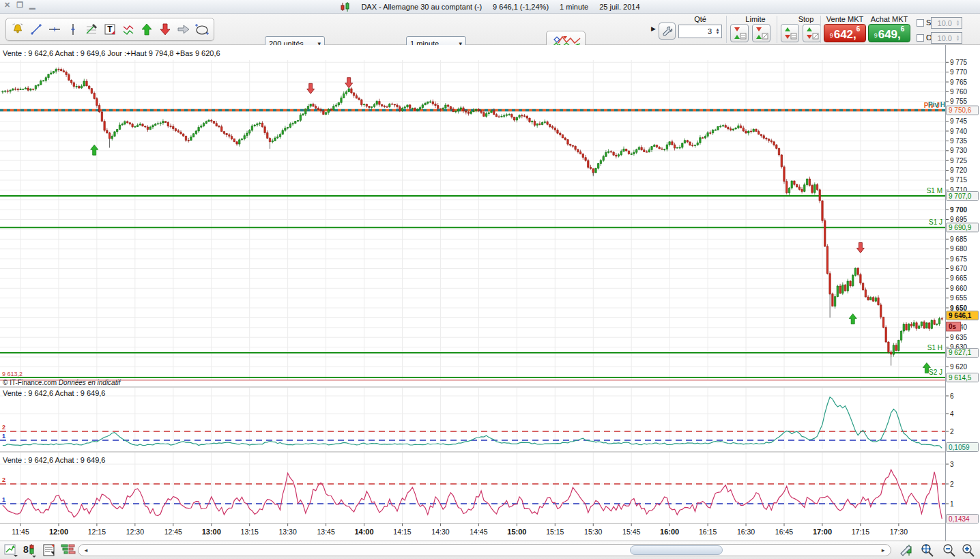  Describe the element at coordinates (958, 278) in the screenshot. I see `price-tick-label: 9 665` at that location.